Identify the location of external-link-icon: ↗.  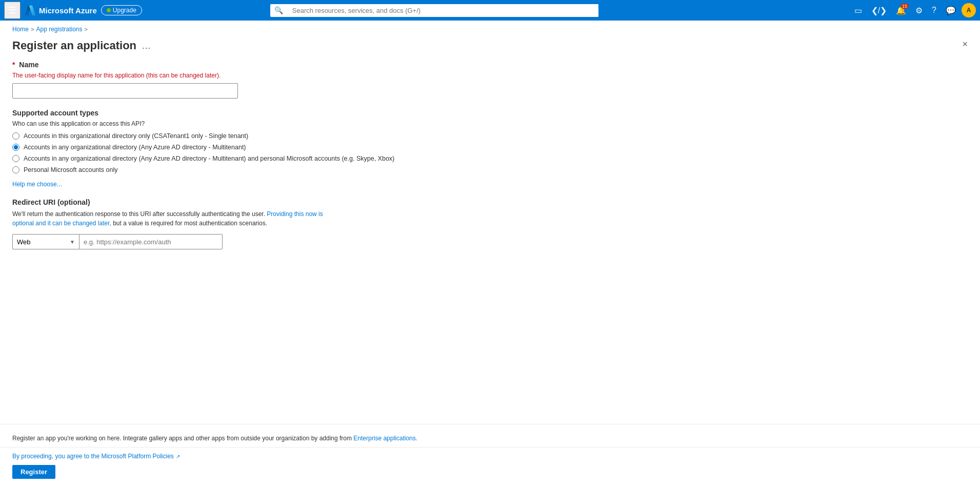
(178, 457).